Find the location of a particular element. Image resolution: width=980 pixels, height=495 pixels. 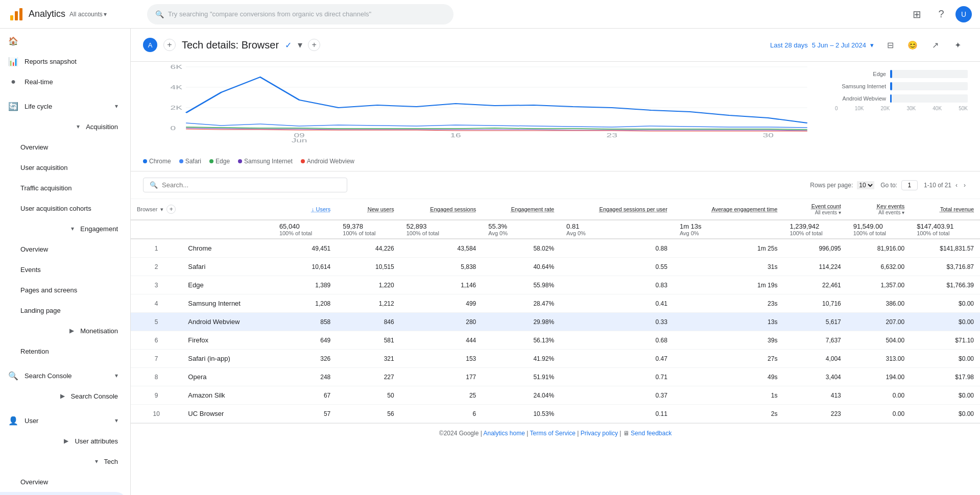

cell-total-revenue: $0.00 is located at coordinates (945, 395).